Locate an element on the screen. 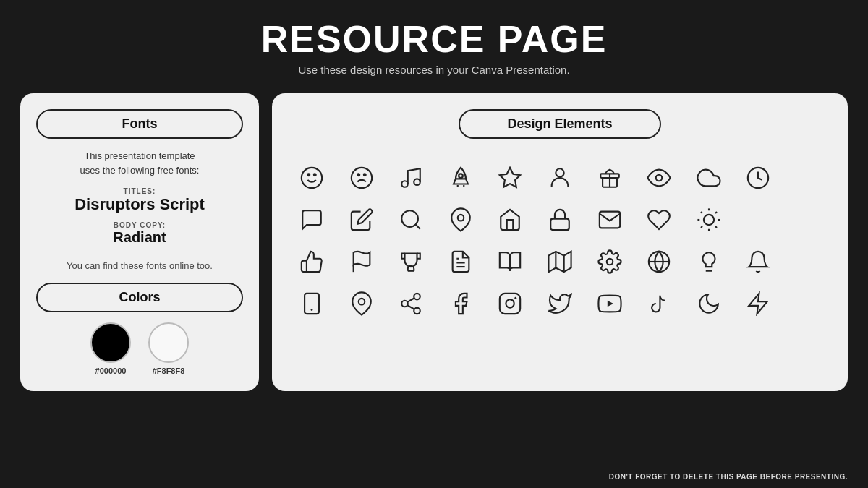 This screenshot has height=488, width=868. icon-empty3 is located at coordinates (807, 220).